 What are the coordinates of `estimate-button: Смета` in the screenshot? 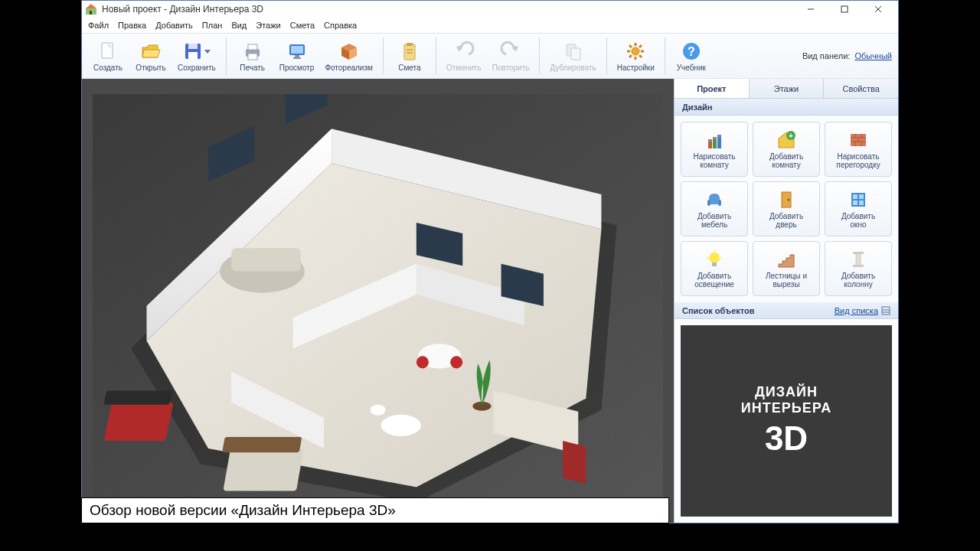 It's located at (410, 57).